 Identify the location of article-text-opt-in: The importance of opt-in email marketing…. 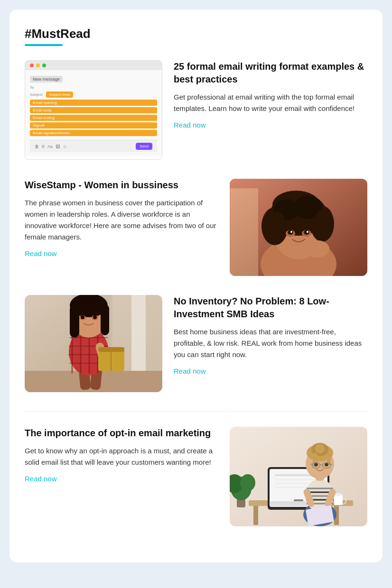
(121, 455).